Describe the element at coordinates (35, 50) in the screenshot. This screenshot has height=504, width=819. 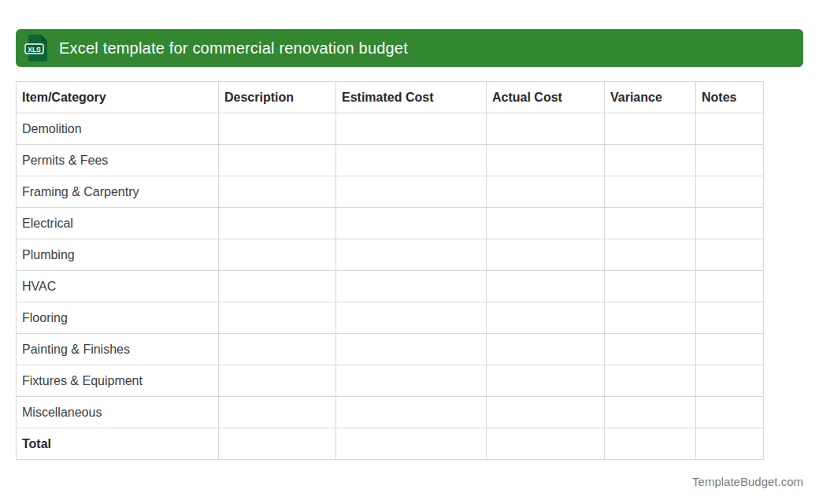
I see `xls-badge-label: XLS` at that location.